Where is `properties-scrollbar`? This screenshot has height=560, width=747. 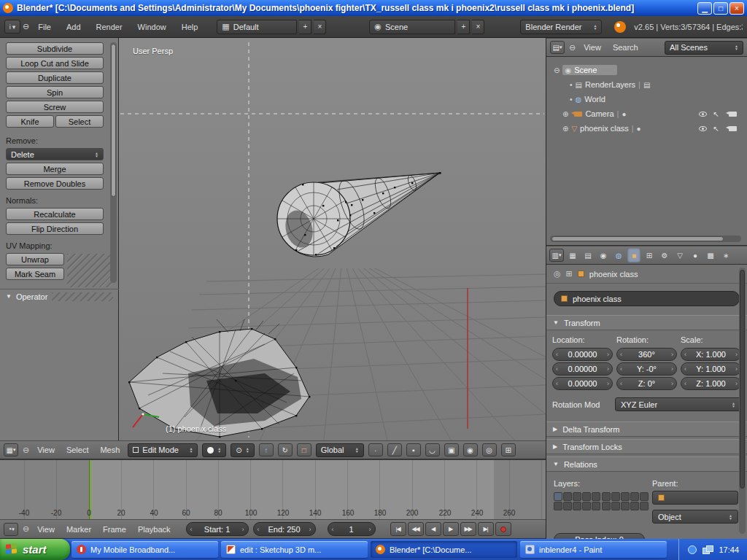 properties-scrollbar is located at coordinates (743, 401).